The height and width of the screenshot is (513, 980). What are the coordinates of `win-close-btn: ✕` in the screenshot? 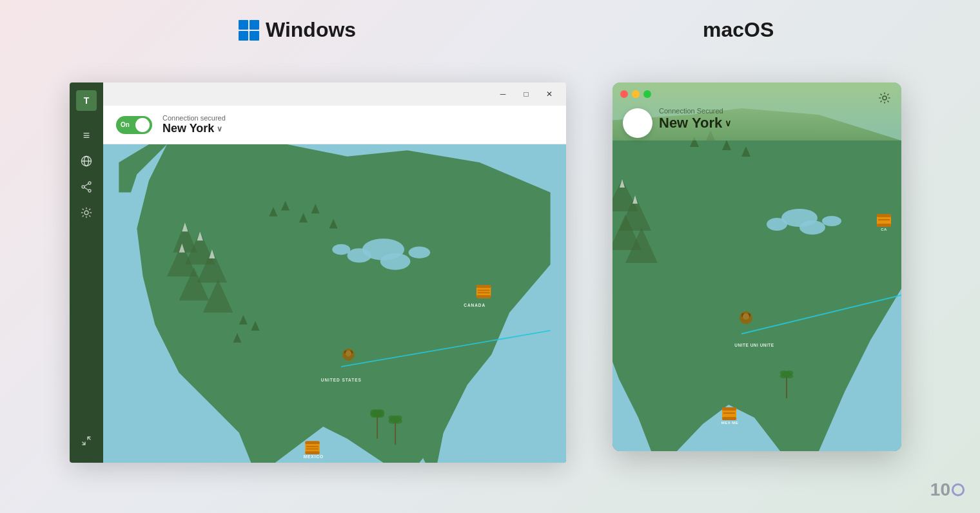 It's located at (549, 94).